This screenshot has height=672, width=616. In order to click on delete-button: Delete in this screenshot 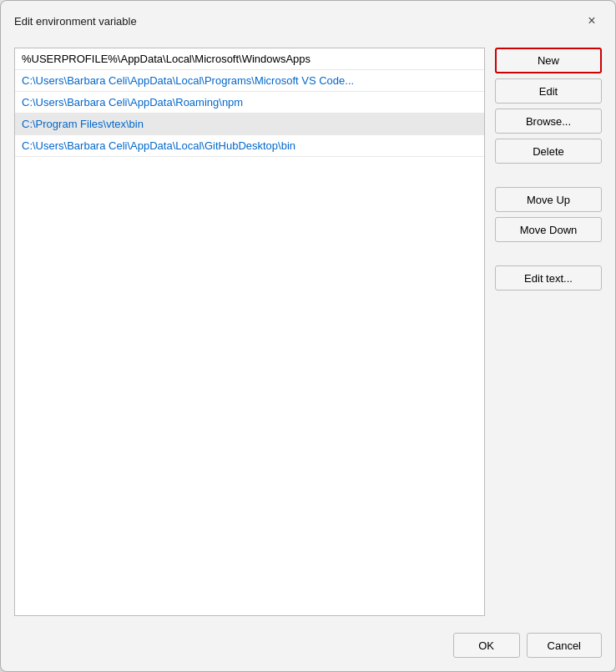, I will do `click(548, 151)`.